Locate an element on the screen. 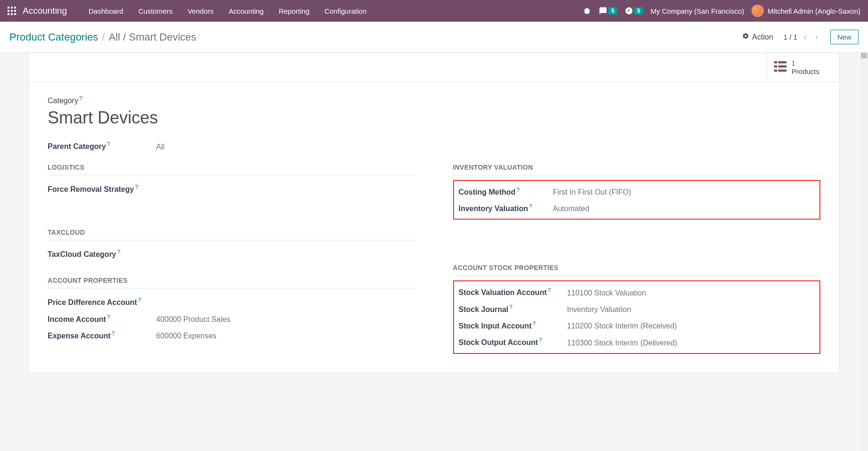 Image resolution: width=868 pixels, height=451 pixels. nav-links: Dashboard Customers Vendors Accounting R… is located at coordinates (227, 11).